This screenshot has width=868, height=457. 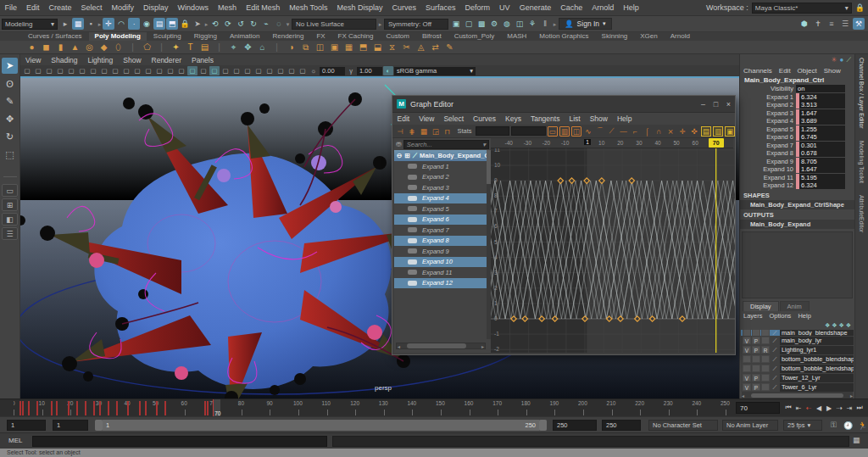 What do you see at coordinates (10, 154) in the screenshot?
I see `scale-tool: ⬚` at bounding box center [10, 154].